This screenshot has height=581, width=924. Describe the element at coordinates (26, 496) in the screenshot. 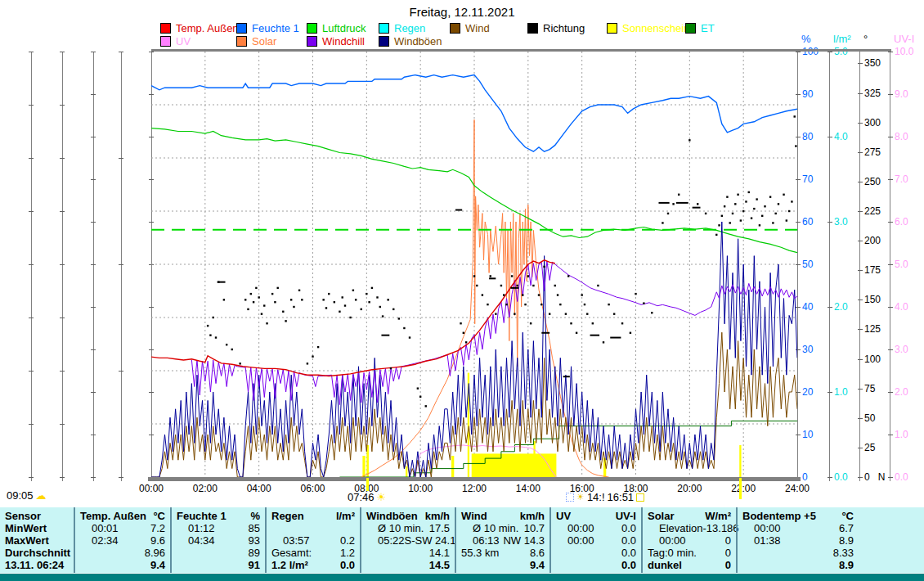

I see `marker-0905: 09:05 ☁` at that location.